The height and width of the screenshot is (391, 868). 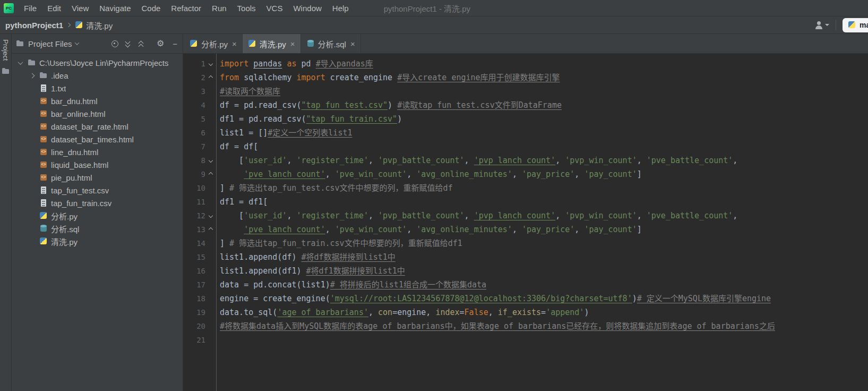 I want to click on line-number: 14, so click(x=194, y=243).